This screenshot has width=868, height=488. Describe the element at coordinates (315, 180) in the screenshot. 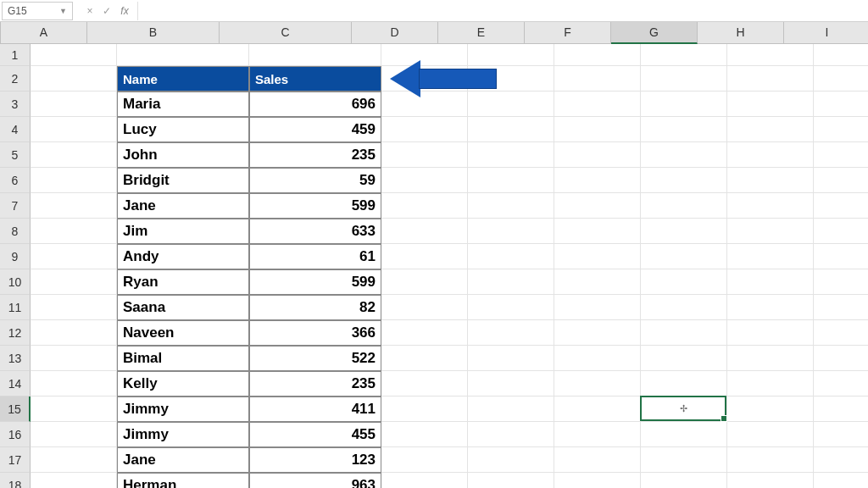

I see `table-cell-sales: 59` at that location.